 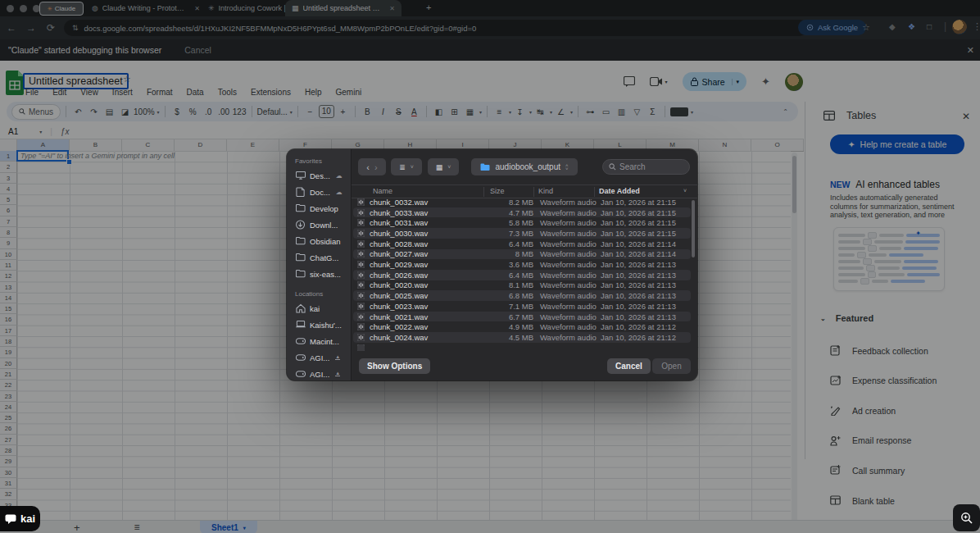 I want to click on file-row: chunk_0022.wav4.9 MBWaveform audioJan 10…, so click(x=522, y=326).